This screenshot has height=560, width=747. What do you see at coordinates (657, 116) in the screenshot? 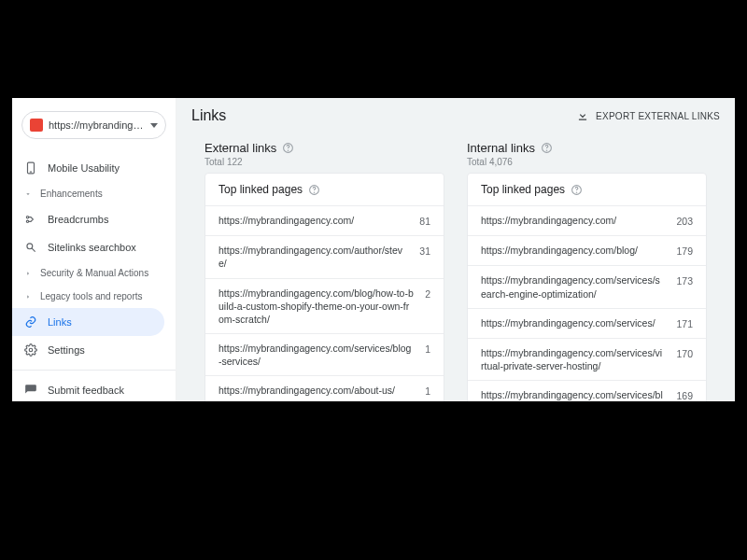
I see `export-button-label: EXPORT EXTERNAL LINKS` at bounding box center [657, 116].